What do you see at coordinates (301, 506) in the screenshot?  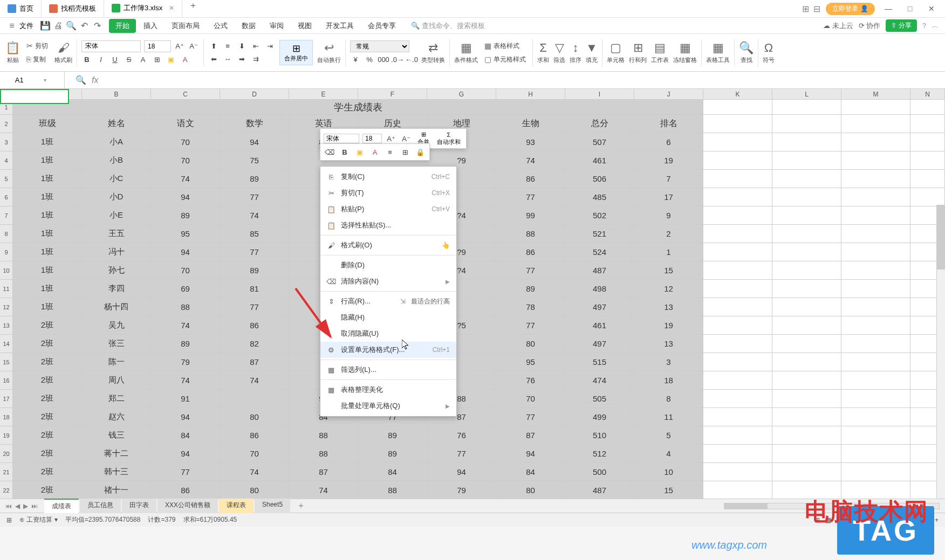 I see `add-sheet-button: ＋` at bounding box center [301, 506].